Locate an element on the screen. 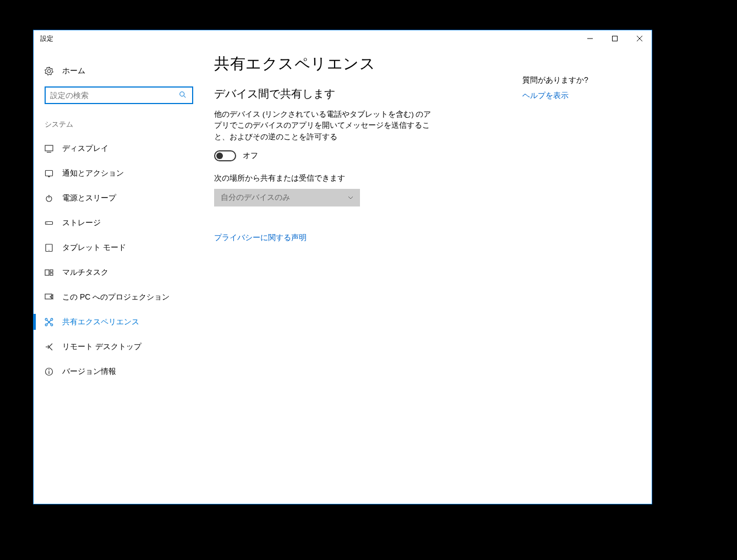 This screenshot has height=560, width=737. sidebar-item-label: この PC へのプロジェクション is located at coordinates (116, 297).